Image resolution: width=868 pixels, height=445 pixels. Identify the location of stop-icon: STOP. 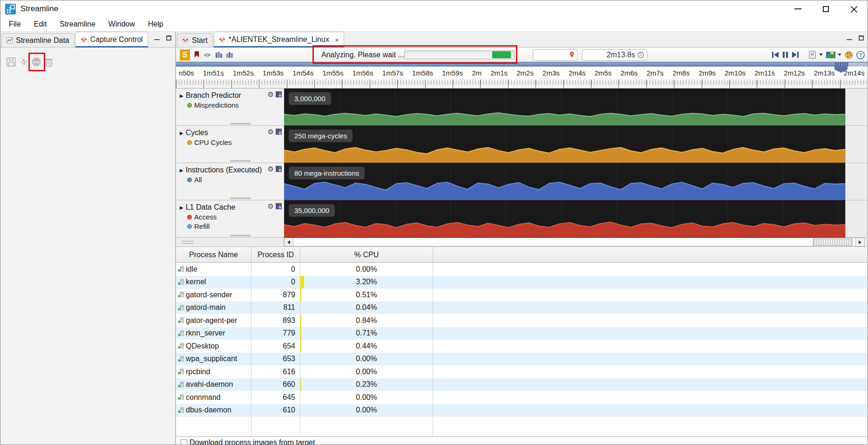
(36, 62).